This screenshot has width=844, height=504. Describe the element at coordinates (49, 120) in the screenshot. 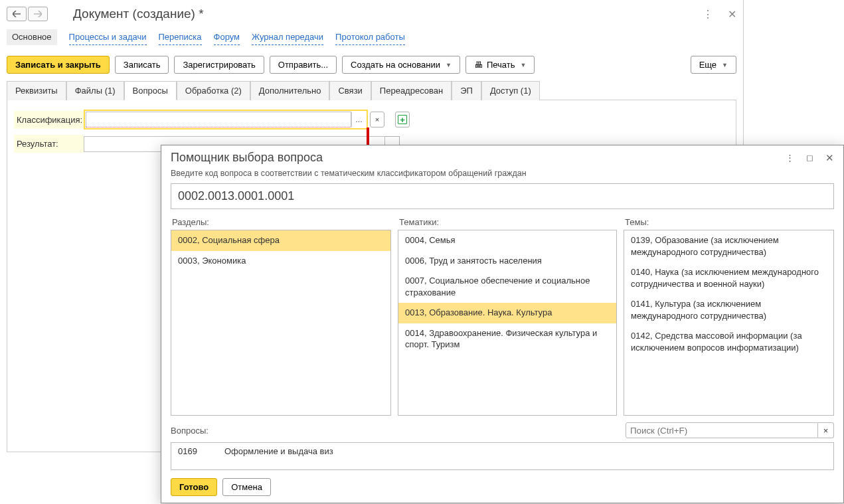

I see `classification-label: Классификация:` at that location.